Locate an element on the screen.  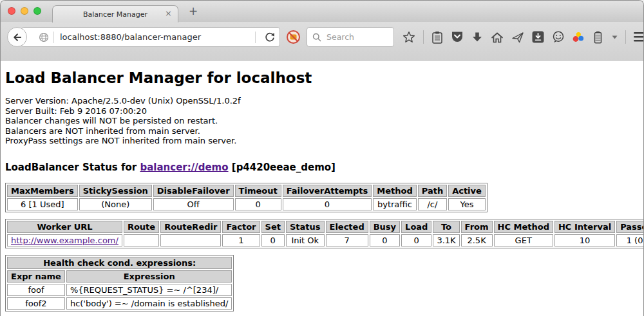
col-timeout: Timeout is located at coordinates (258, 191).